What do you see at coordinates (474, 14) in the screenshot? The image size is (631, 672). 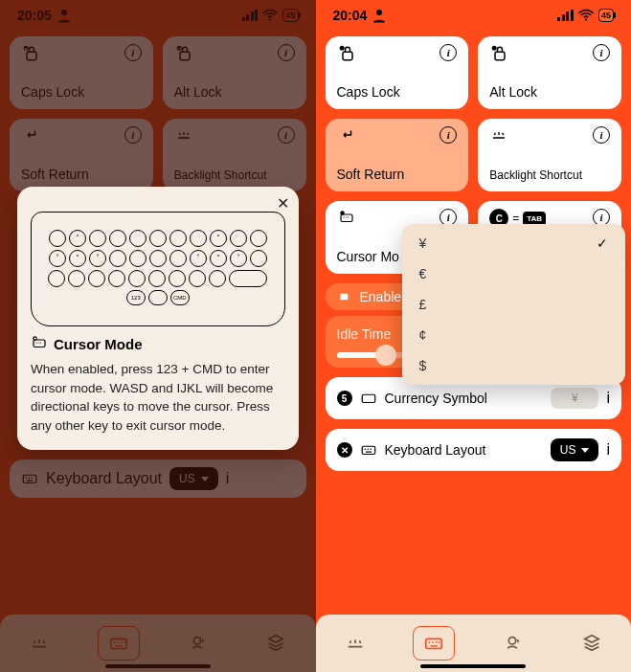 I see `status-bar: 20:04 45` at bounding box center [474, 14].